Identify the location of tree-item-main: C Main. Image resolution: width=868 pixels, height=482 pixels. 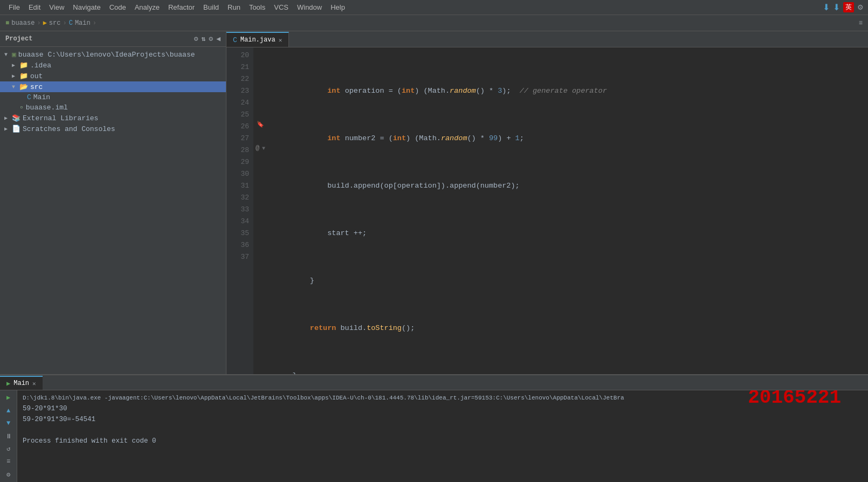
(113, 97).